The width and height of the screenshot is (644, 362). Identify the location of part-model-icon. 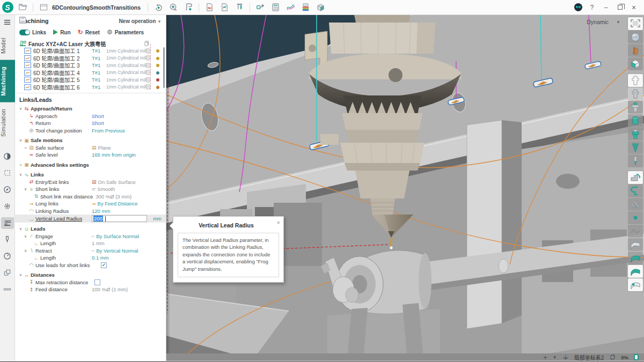
(635, 50).